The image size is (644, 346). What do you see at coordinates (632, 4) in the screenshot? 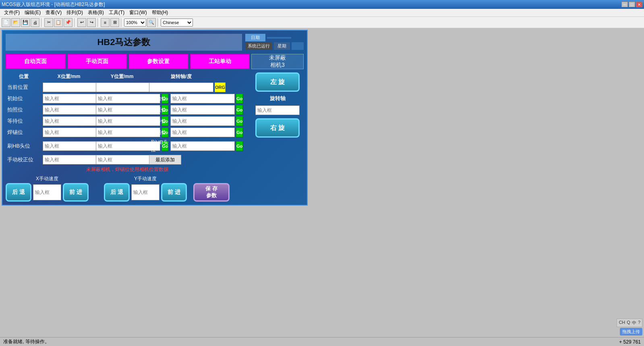
I see `title-bar-buttons: ─ □ ✕` at bounding box center [632, 4].